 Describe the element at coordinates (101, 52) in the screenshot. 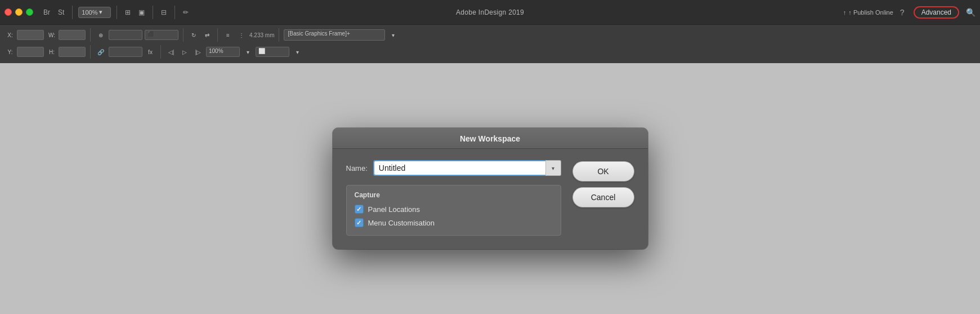

I see `constrain-icon: 🔗` at that location.